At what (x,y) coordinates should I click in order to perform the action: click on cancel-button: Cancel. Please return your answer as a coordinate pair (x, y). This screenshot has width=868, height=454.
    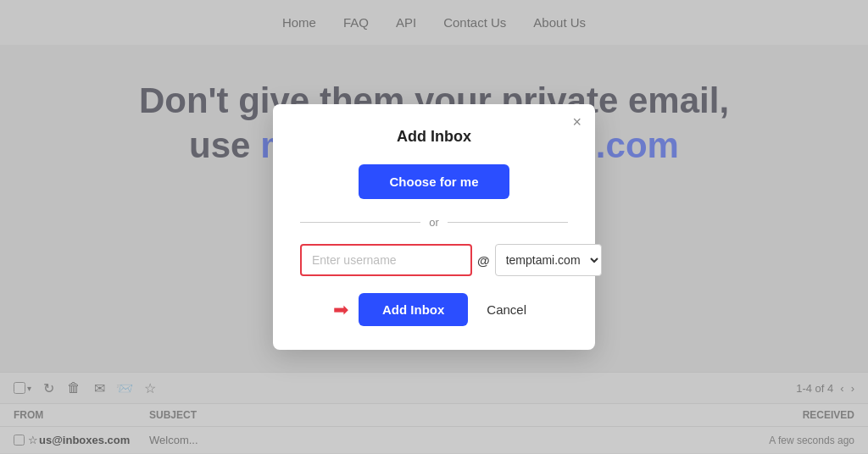
    Looking at the image, I should click on (507, 310).